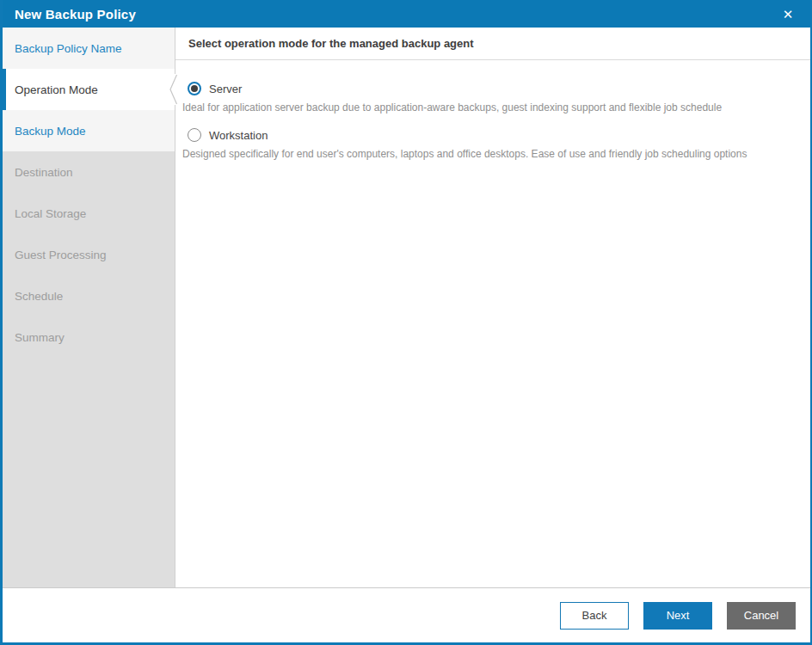 Image resolution: width=812 pixels, height=645 pixels. Describe the element at coordinates (493, 110) in the screenshot. I see `operation-mode-options: Server Ideal for application server back…` at that location.